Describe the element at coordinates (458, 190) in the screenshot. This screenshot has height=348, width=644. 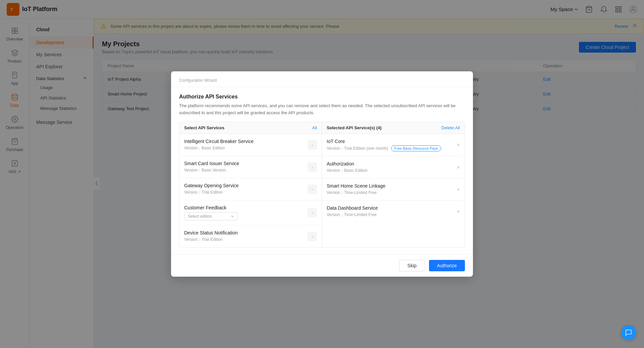
I see `remove-smart-home-button: ×` at that location.